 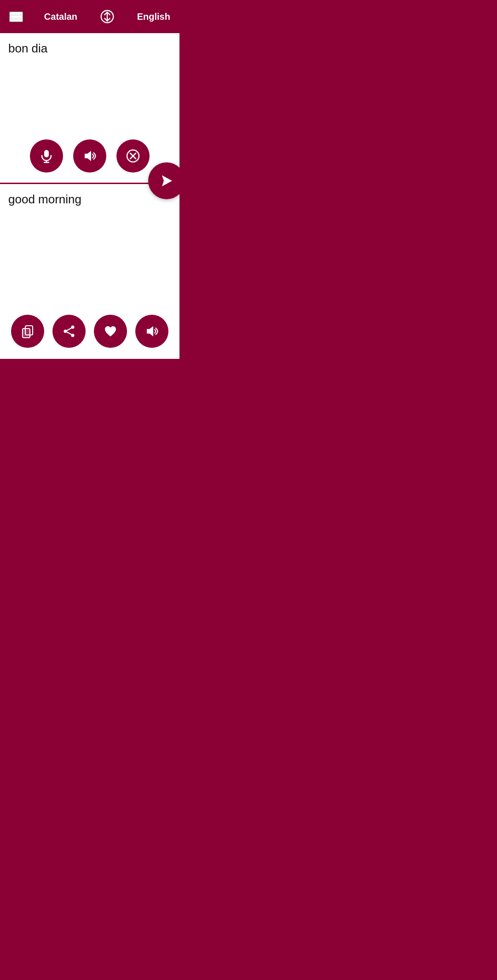 What do you see at coordinates (46, 156) in the screenshot?
I see `microphone-icon` at bounding box center [46, 156].